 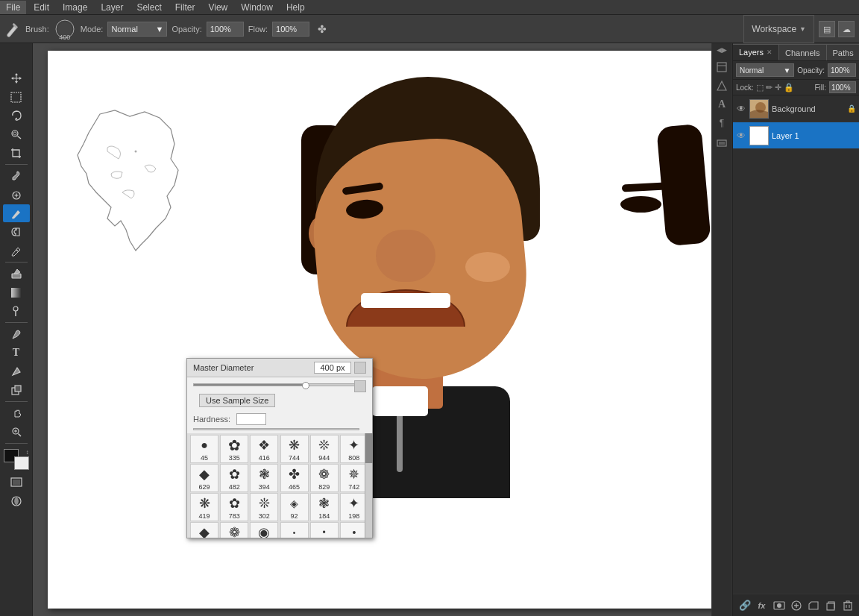 I want to click on color-swatch: ↕, so click(x=16, y=459).